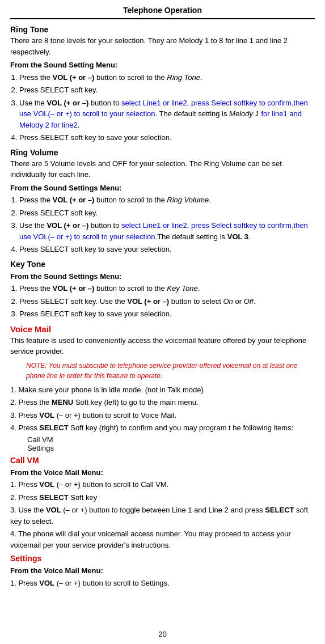  I want to click on ring-volume-step-3: Use the VOL (+ or –) button to select Li…, so click(167, 231).